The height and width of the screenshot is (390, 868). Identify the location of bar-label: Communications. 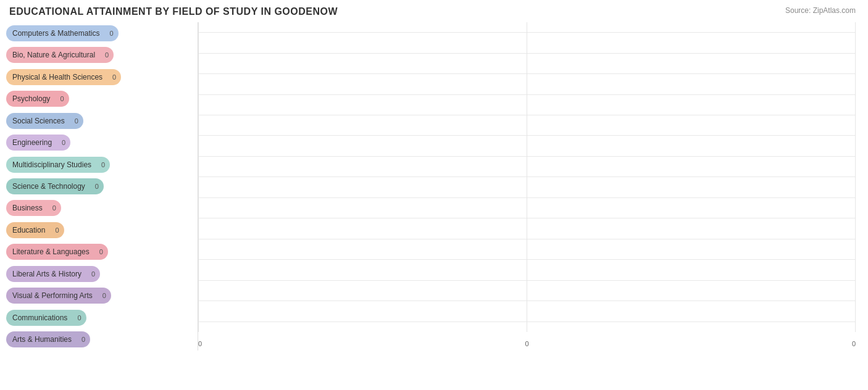
(40, 318).